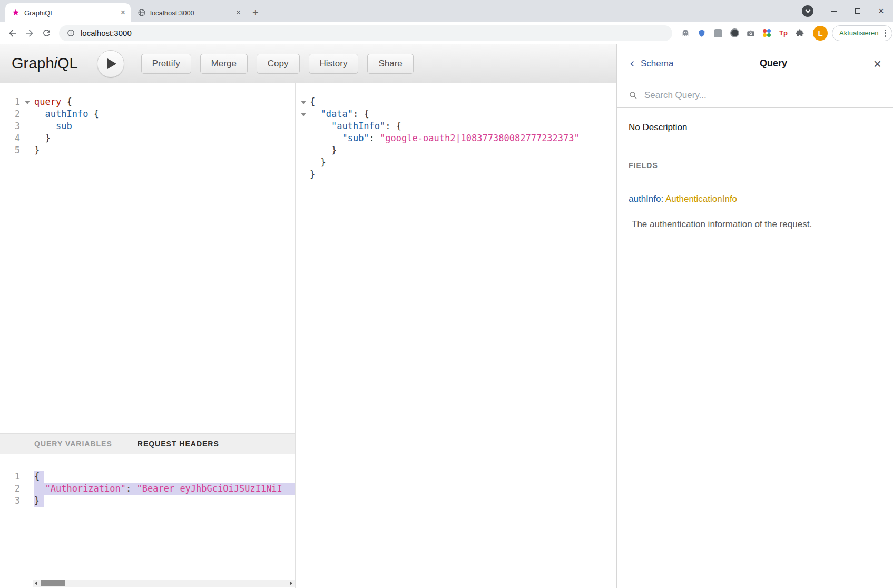 The image size is (893, 588). What do you see at coordinates (148, 102) in the screenshot?
I see `code-line: 1query {` at bounding box center [148, 102].